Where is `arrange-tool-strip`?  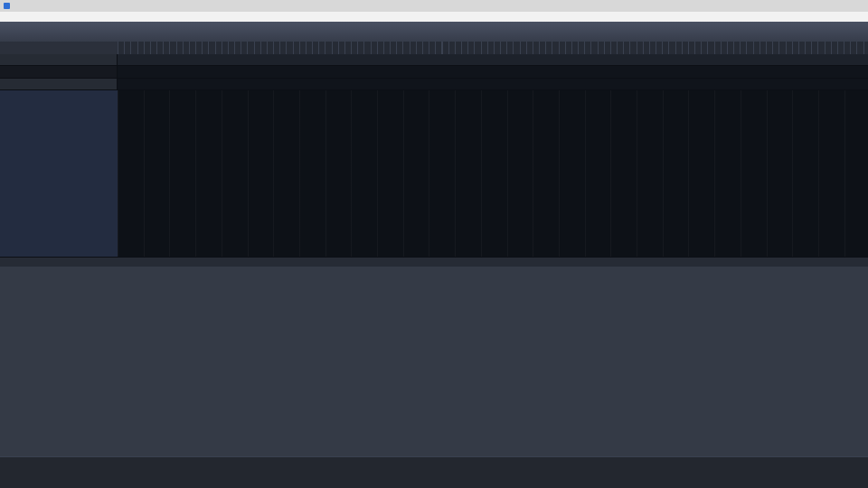
arrange-tool-strip is located at coordinates (60, 48).